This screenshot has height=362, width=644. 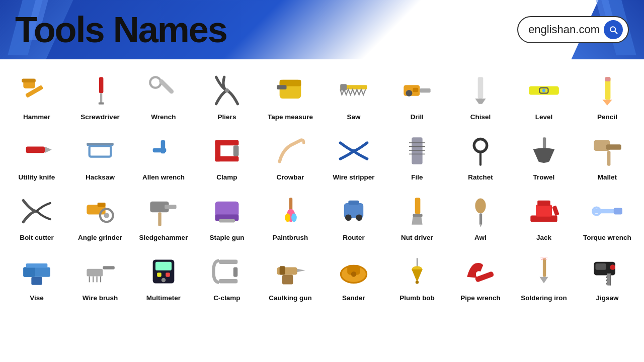 I want to click on tool-item-multimeter: Multimeter, so click(x=164, y=276).